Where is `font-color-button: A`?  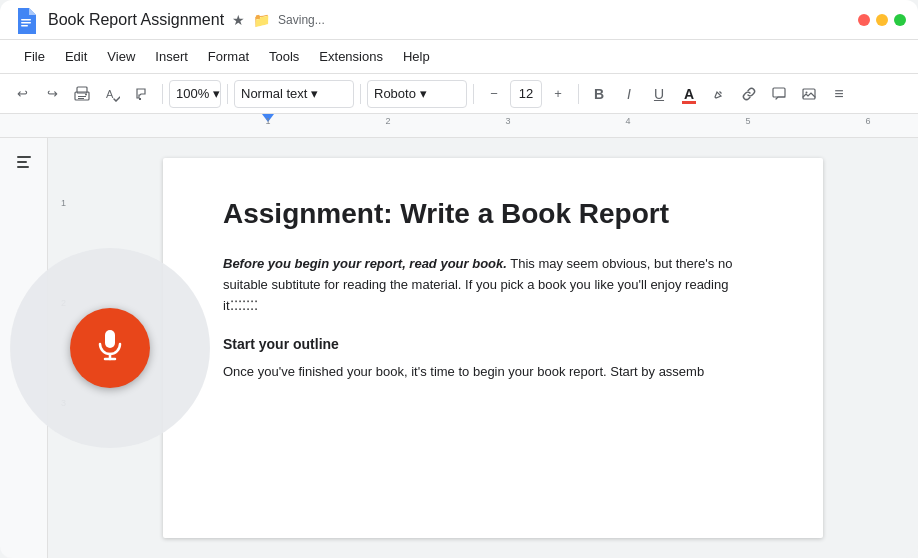 font-color-button: A is located at coordinates (689, 94).